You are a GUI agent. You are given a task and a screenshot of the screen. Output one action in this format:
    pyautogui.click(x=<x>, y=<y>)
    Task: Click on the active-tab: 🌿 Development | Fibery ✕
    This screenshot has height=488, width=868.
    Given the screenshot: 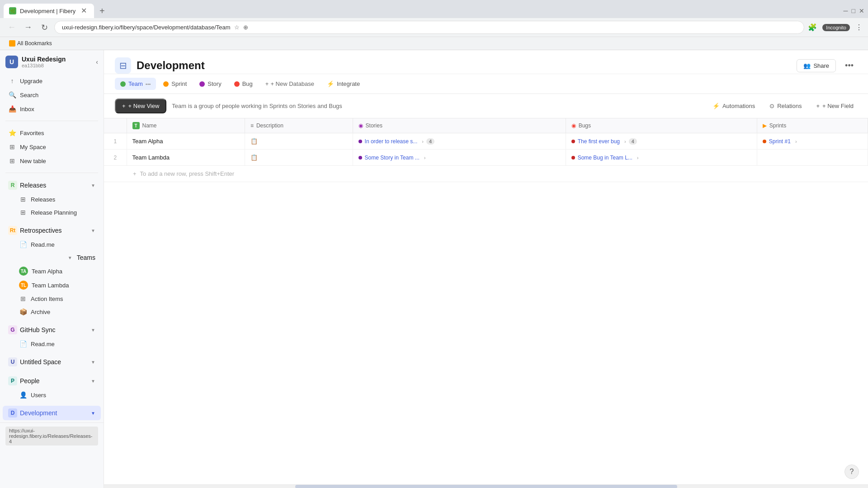 What is the action you would take?
    pyautogui.click(x=49, y=11)
    